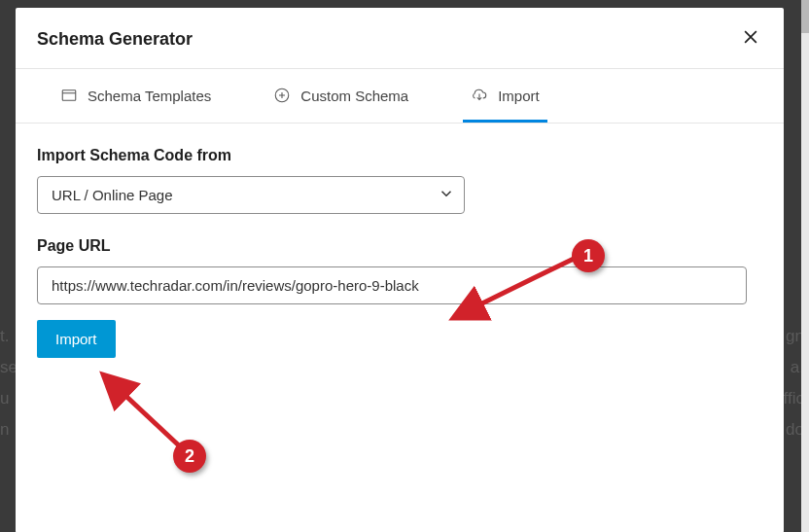 The width and height of the screenshot is (809, 532). What do you see at coordinates (400, 246) in the screenshot?
I see `url-label: Page URL` at bounding box center [400, 246].